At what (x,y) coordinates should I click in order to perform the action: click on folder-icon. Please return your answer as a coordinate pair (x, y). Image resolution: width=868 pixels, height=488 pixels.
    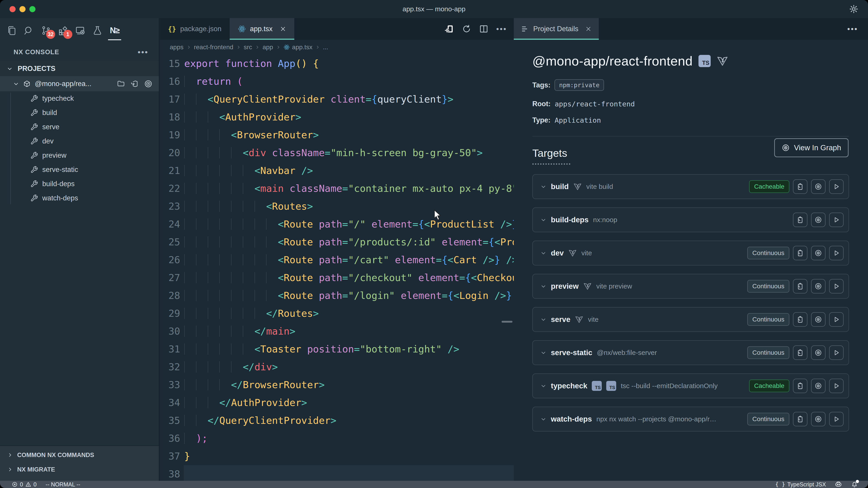
    Looking at the image, I should click on (121, 84).